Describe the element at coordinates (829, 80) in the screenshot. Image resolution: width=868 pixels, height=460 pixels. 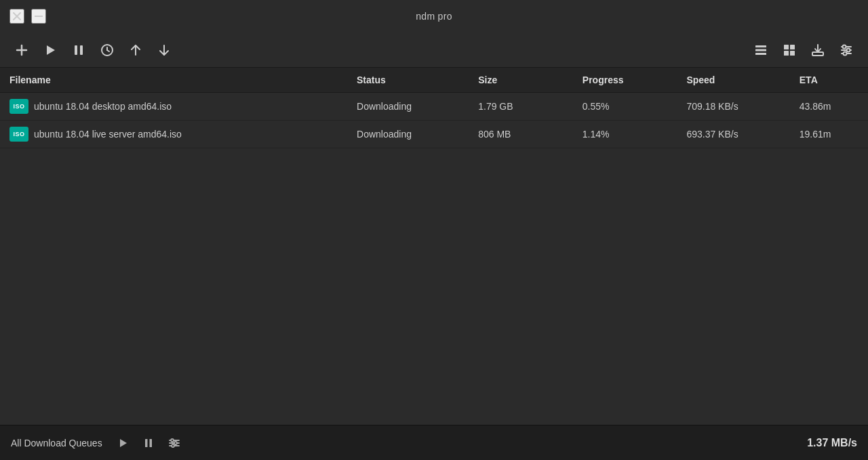
I see `header-eta: ETA` at that location.